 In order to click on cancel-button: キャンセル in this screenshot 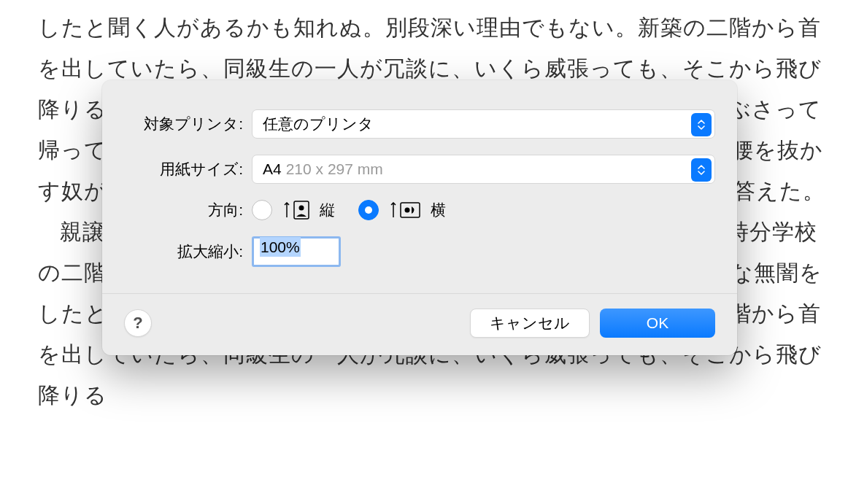, I will do `click(530, 323)`.